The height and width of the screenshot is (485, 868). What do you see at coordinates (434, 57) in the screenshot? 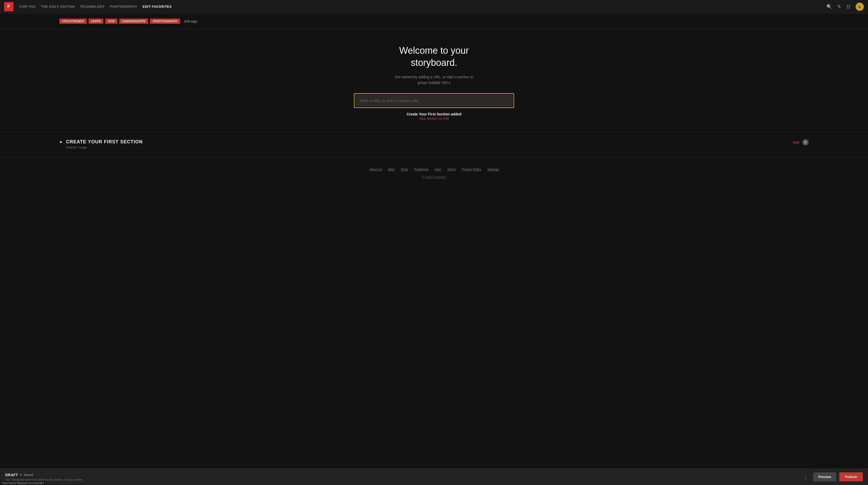
I see `storyboard-title: Welcome to yourstoryboard.` at bounding box center [434, 57].